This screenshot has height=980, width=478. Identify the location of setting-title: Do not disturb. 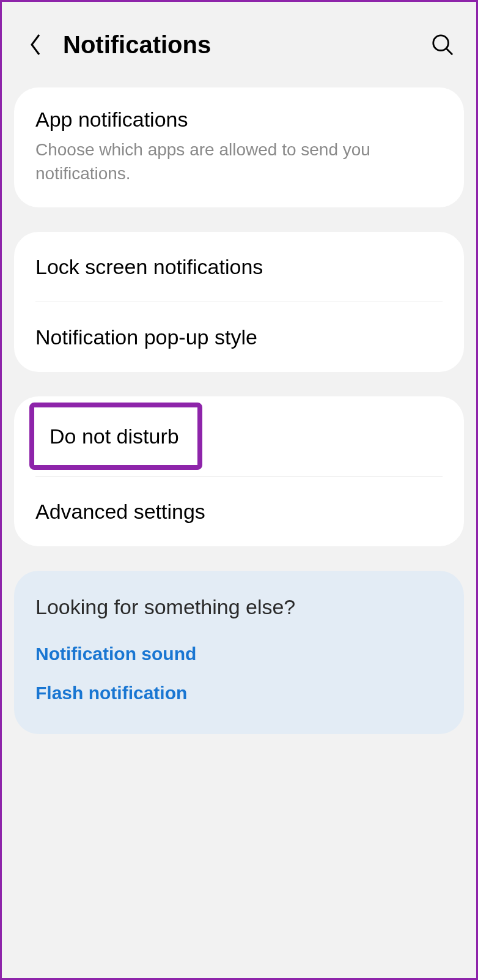
(114, 436).